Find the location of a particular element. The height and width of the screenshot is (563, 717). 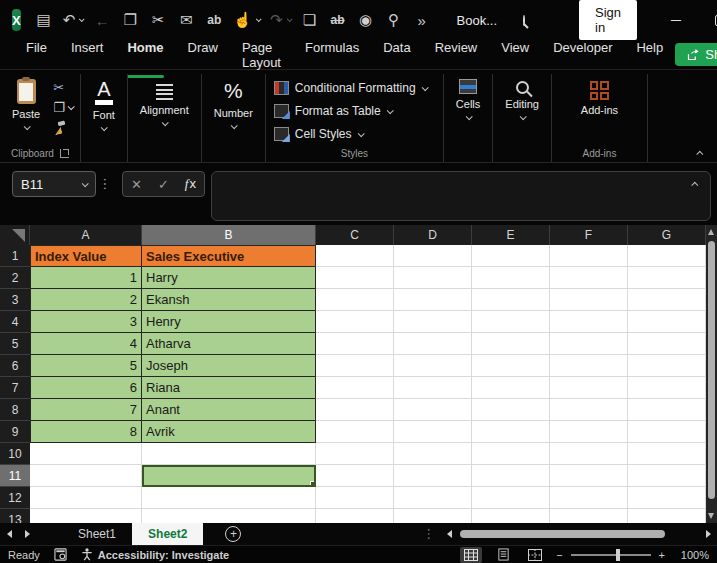

number-button: % Number is located at coordinates (234, 110).